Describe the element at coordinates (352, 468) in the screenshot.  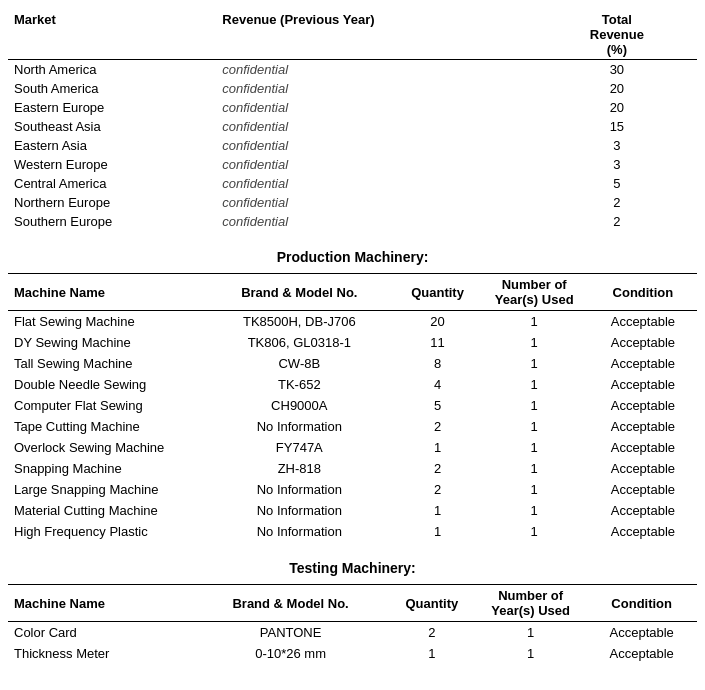
I see `production-row: Snapping Machine ZH-818 2 1 Acceptable` at that location.